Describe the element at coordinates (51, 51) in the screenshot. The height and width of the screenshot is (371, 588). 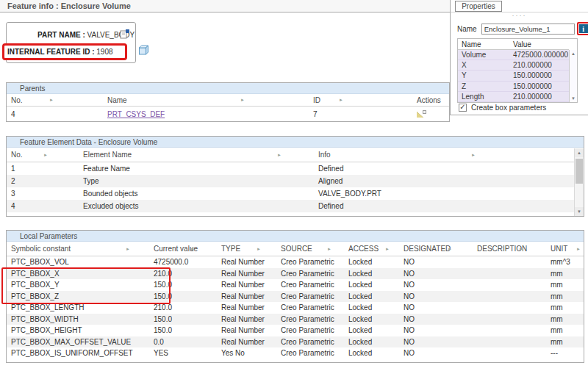
I see `feature-id-label: INTERNAL FEATURE ID :` at that location.